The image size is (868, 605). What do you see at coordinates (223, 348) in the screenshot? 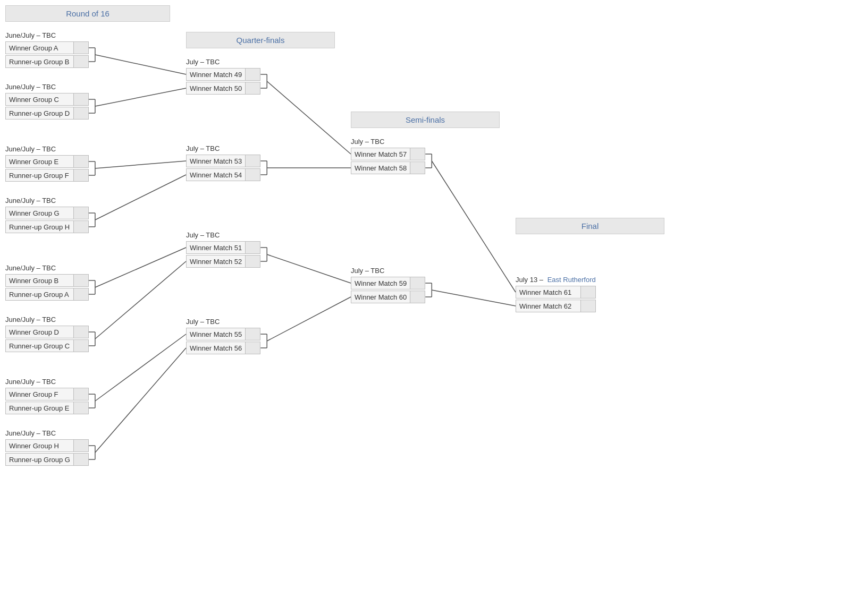
I see `qf-team-4b: Winner Match 56` at bounding box center [223, 348].